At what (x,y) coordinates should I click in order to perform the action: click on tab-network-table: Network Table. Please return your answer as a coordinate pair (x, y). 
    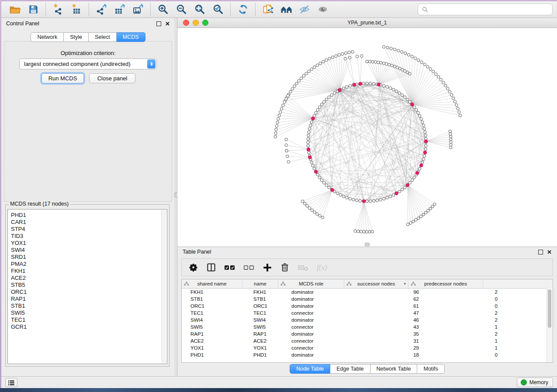
    Looking at the image, I should click on (394, 369).